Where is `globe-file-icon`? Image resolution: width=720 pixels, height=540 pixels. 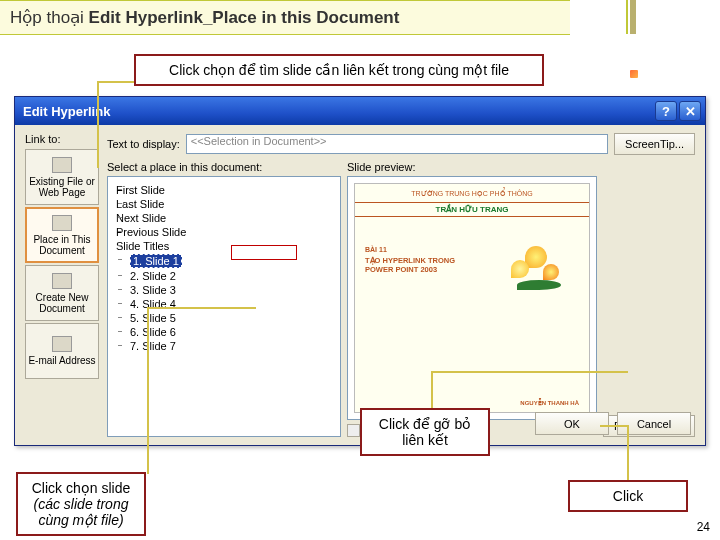
globe-file-icon is located at coordinates (62, 165).